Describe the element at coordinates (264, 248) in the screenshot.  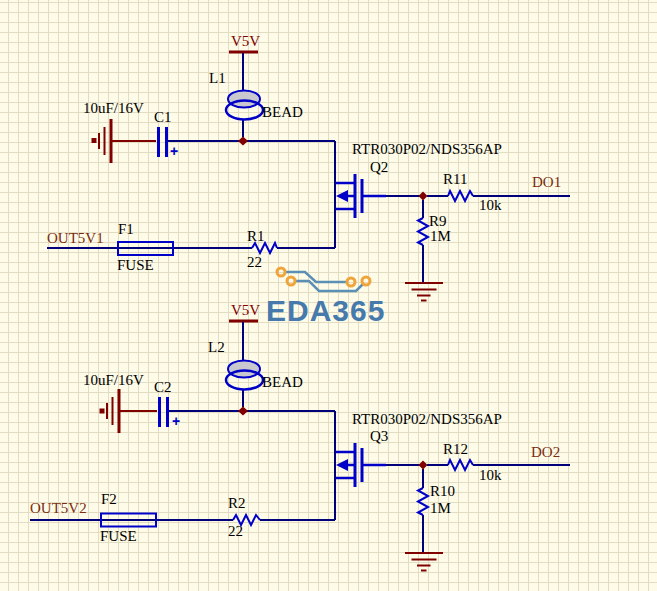
I see `resistor-r1` at that location.